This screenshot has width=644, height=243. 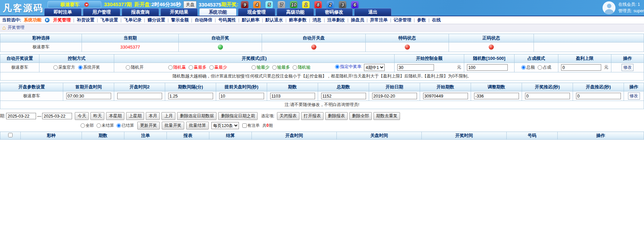 What do you see at coordinates (334, 12) in the screenshot?
I see `nav-tab: 密码修改` at bounding box center [334, 12].